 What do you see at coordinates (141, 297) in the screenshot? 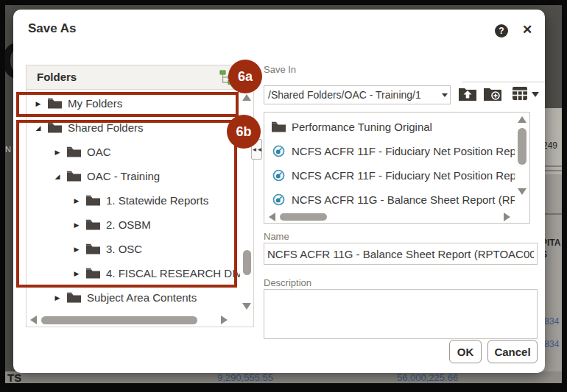
I see `tree-item-label: Subject Area Contents` at bounding box center [141, 297].